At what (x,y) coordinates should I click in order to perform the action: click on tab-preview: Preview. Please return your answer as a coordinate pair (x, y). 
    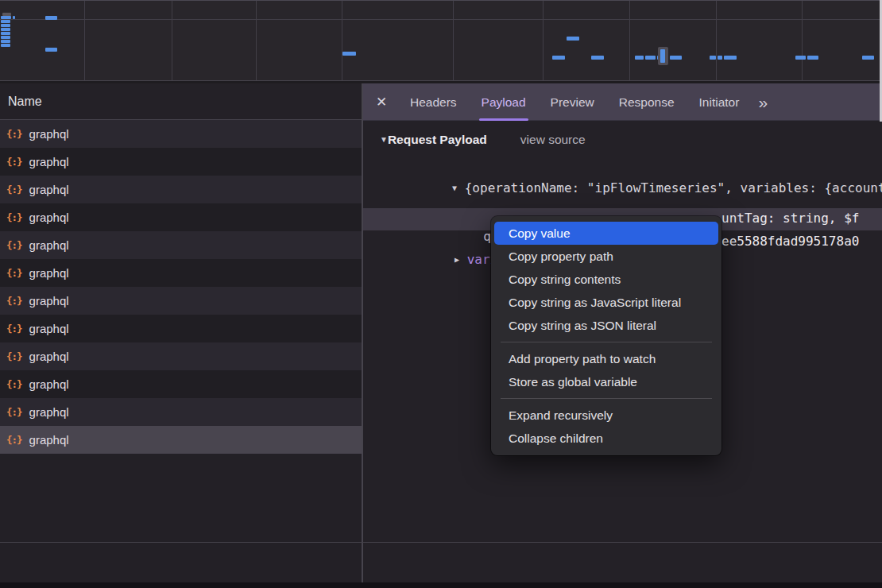
    Looking at the image, I should click on (572, 102).